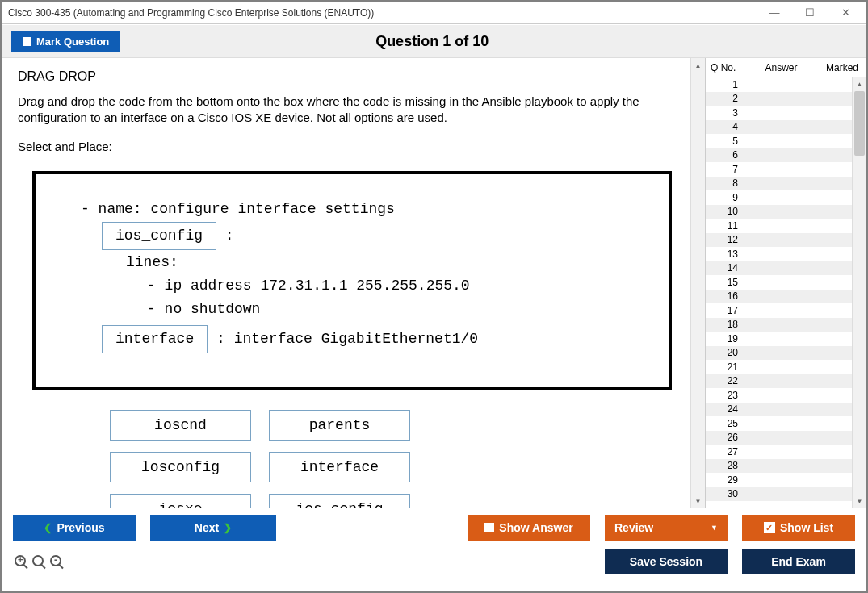  What do you see at coordinates (778, 480) in the screenshot?
I see `question-row: 29` at bounding box center [778, 480].